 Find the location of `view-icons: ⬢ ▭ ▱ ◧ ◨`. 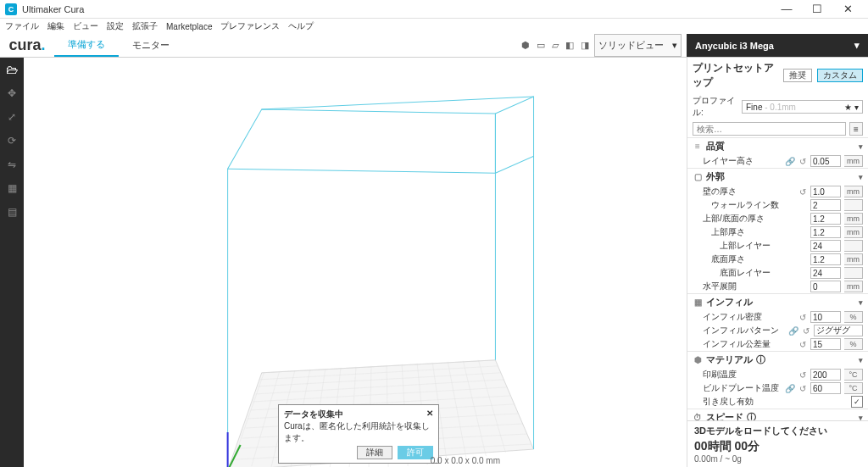

view-icons: ⬢ ▭ ▱ ◧ ◨ is located at coordinates (558, 46).